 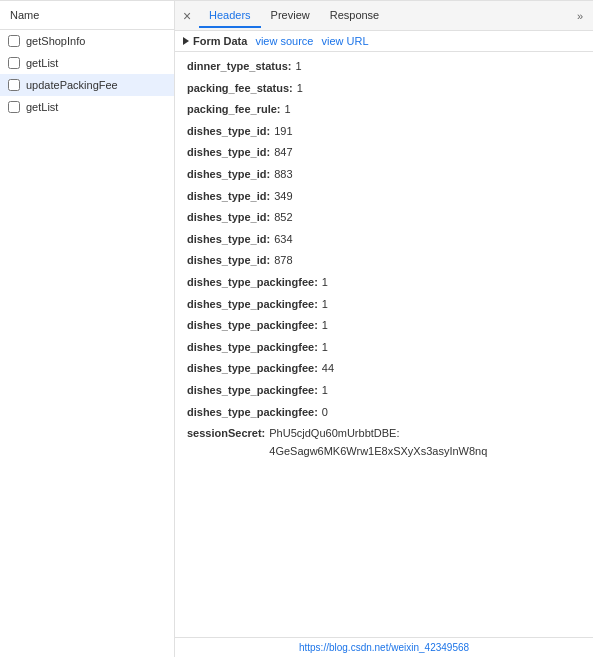 I want to click on data-key-2: packing_fee_rule:, so click(x=234, y=110).